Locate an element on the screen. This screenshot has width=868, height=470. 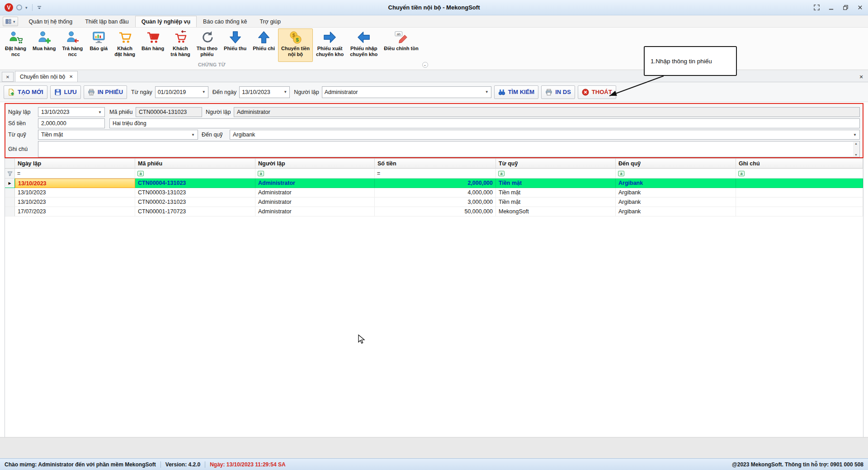
ribbon-tab: Báo cáo thống kê is located at coordinates (225, 22).